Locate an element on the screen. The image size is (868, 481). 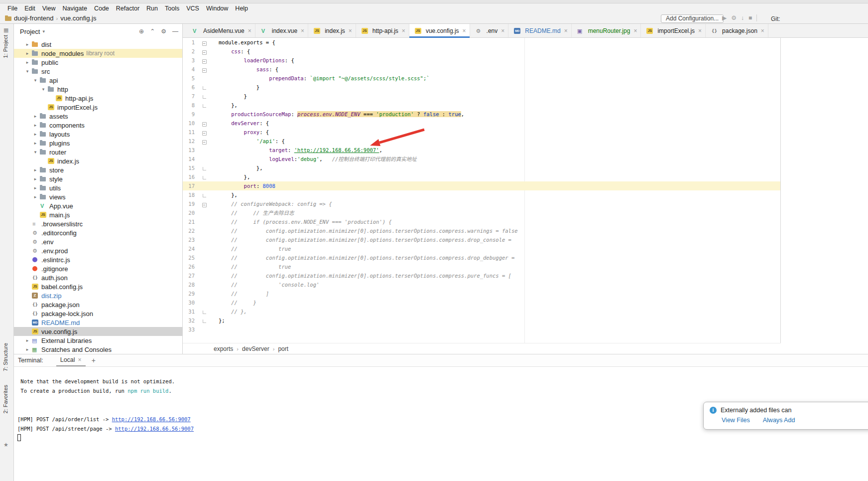
breadcrumb-file: vue.config.js is located at coordinates (78, 18).